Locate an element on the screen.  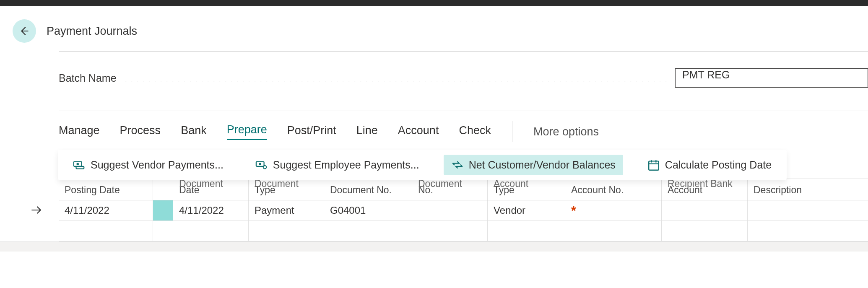
tab-line: Line is located at coordinates (367, 132).